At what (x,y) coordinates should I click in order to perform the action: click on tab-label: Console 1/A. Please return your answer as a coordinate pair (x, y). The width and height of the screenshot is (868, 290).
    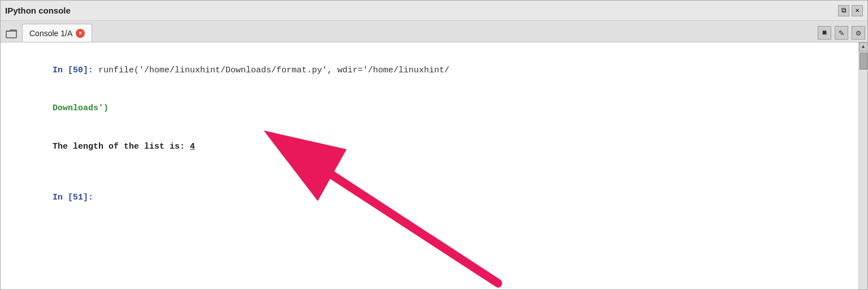
    Looking at the image, I should click on (51, 33).